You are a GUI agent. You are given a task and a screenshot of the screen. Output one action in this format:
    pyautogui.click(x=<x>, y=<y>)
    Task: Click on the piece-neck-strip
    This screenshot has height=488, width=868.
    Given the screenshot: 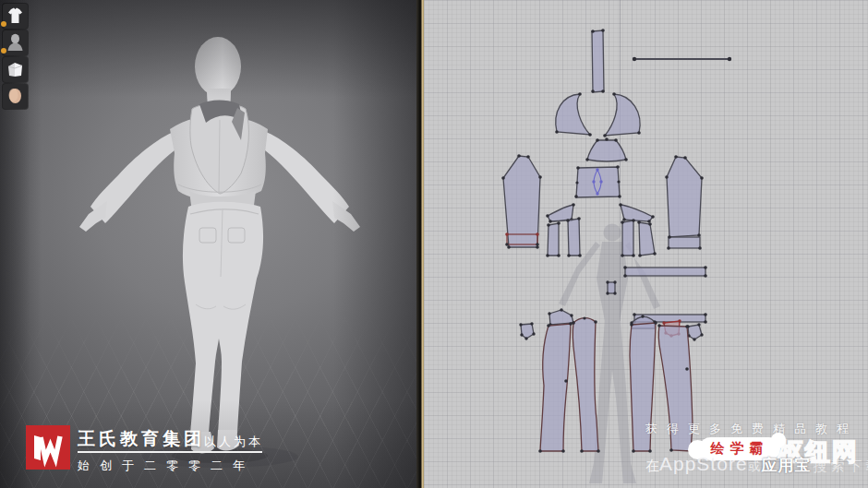 What is the action you would take?
    pyautogui.click(x=598, y=61)
    